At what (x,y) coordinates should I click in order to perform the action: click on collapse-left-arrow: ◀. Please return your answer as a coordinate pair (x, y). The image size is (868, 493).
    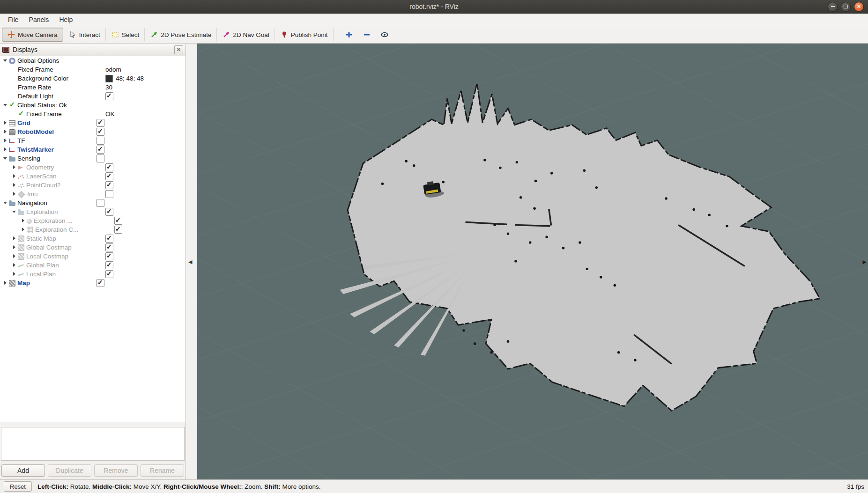
    Looking at the image, I should click on (190, 261).